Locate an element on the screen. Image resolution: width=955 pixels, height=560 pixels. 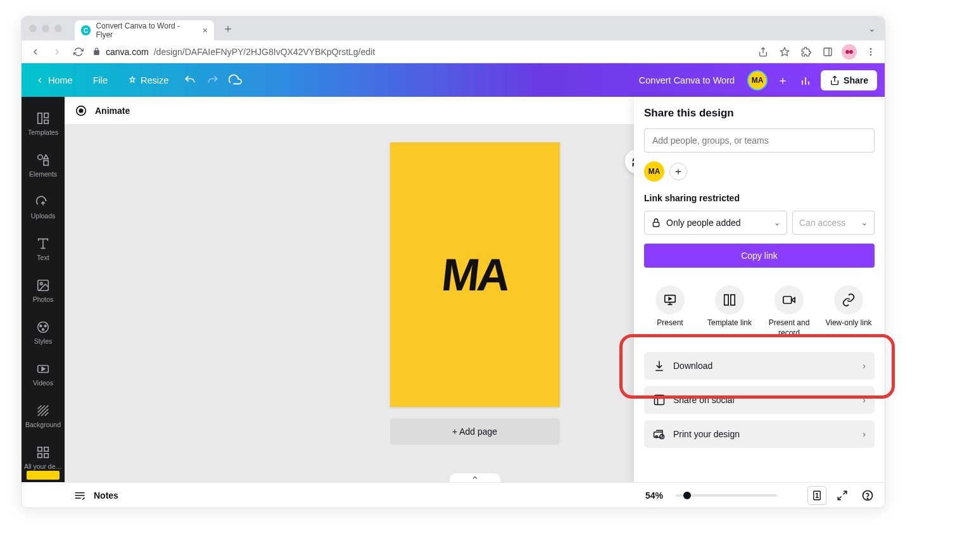
background-icon is located at coordinates (43, 411).